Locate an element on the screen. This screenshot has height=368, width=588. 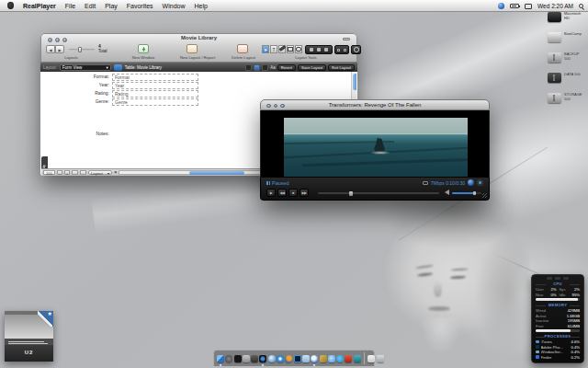
pointer-tool: ➤ is located at coordinates (266, 50).